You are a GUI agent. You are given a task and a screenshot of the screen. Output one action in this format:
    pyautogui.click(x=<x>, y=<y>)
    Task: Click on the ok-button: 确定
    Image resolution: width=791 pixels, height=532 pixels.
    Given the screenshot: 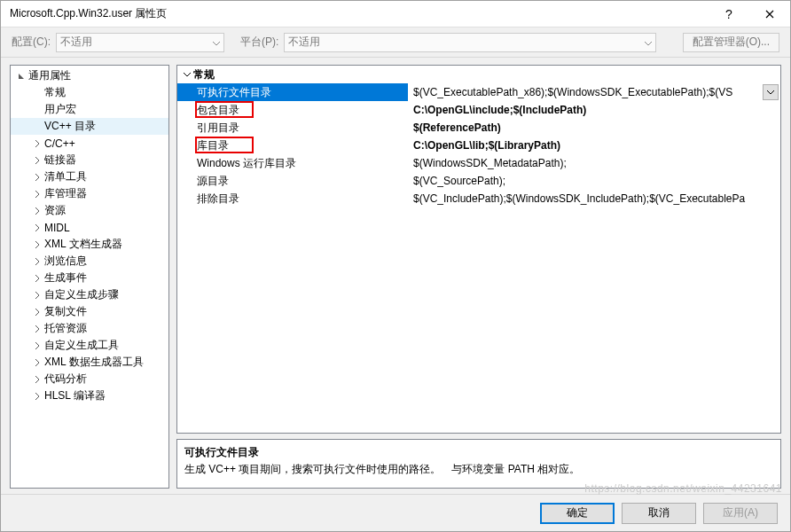 What is the action you would take?
    pyautogui.click(x=577, y=513)
    